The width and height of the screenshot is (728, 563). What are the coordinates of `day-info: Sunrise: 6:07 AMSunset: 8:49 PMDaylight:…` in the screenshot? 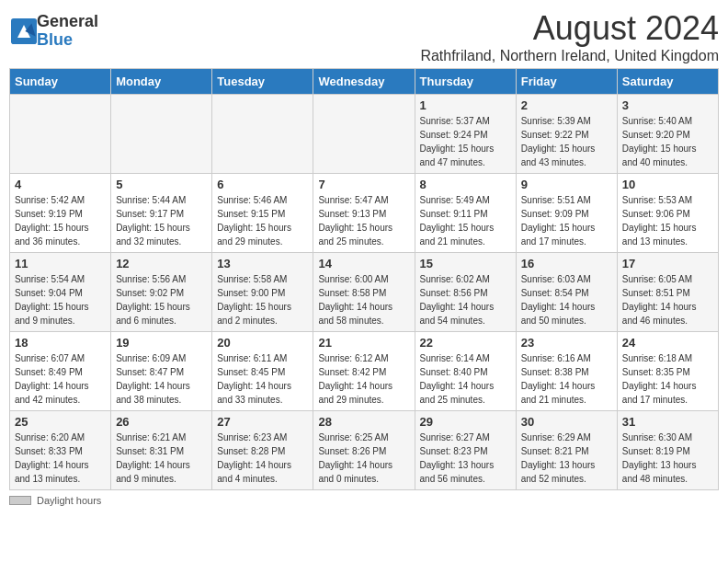 It's located at (61, 379).